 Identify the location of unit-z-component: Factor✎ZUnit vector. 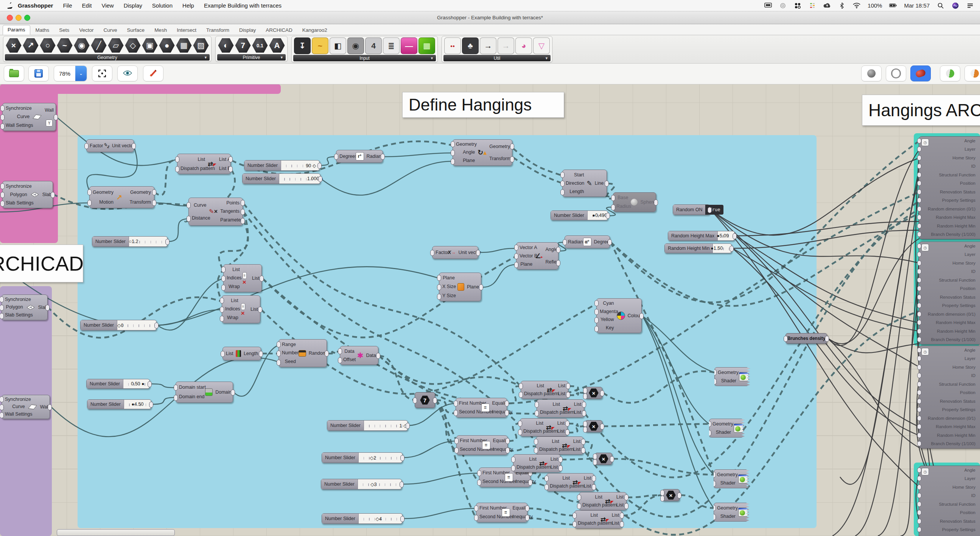
(110, 146).